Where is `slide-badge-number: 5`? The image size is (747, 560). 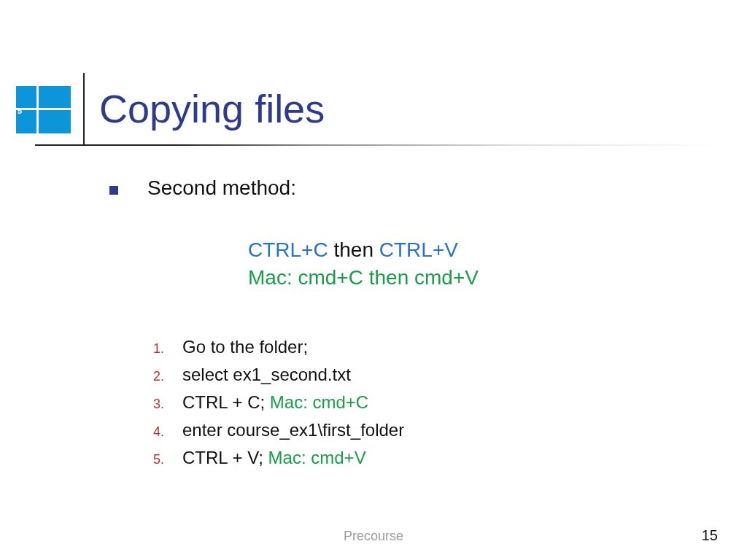 slide-badge-number: 5 is located at coordinates (20, 111).